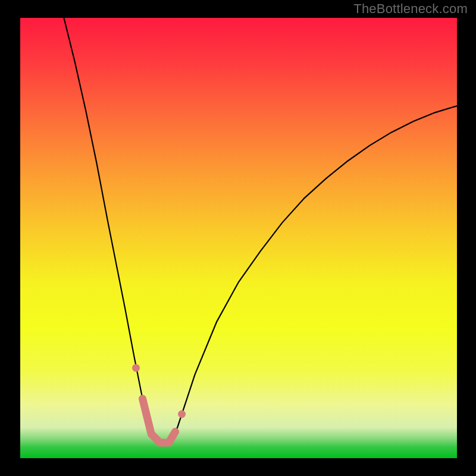 The height and width of the screenshot is (476, 476). I want to click on watermark-text: TheBottleneck.com, so click(411, 9).